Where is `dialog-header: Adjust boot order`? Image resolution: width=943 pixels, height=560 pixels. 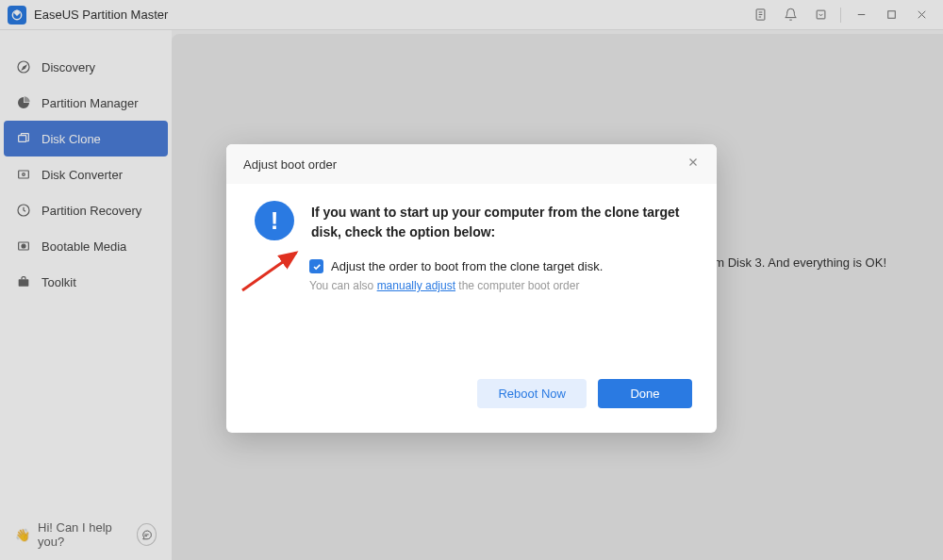 dialog-header: Adjust boot order is located at coordinates (472, 164).